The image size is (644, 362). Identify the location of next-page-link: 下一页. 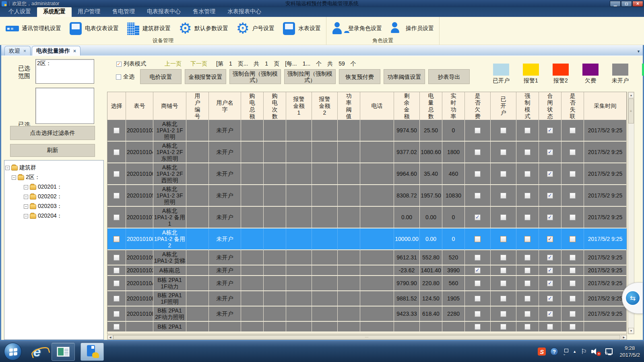
(199, 64).